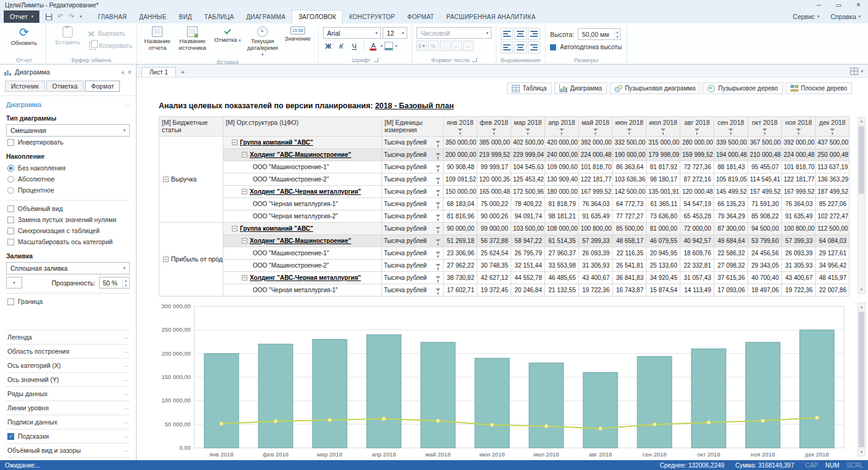 This screenshot has height=470, width=868. What do you see at coordinates (731, 127) in the screenshot?
I see `month-header: сен 2018` at bounding box center [731, 127].